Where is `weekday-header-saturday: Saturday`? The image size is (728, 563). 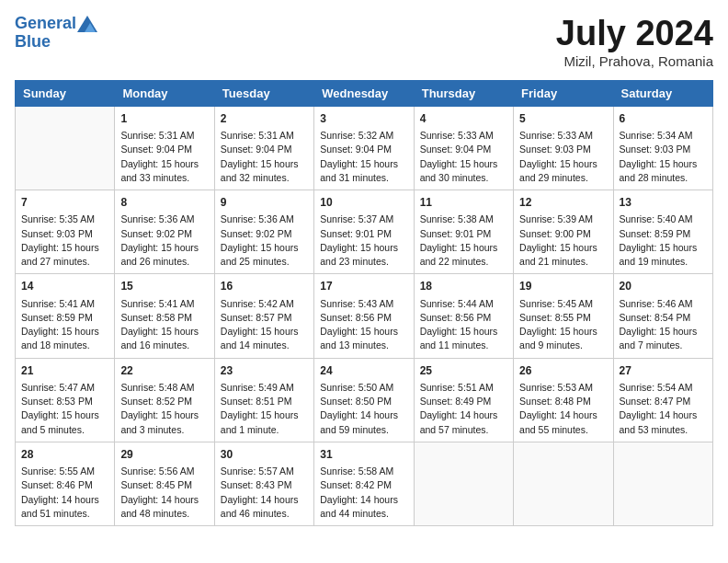
weekday-header-saturday: Saturday is located at coordinates (663, 93).